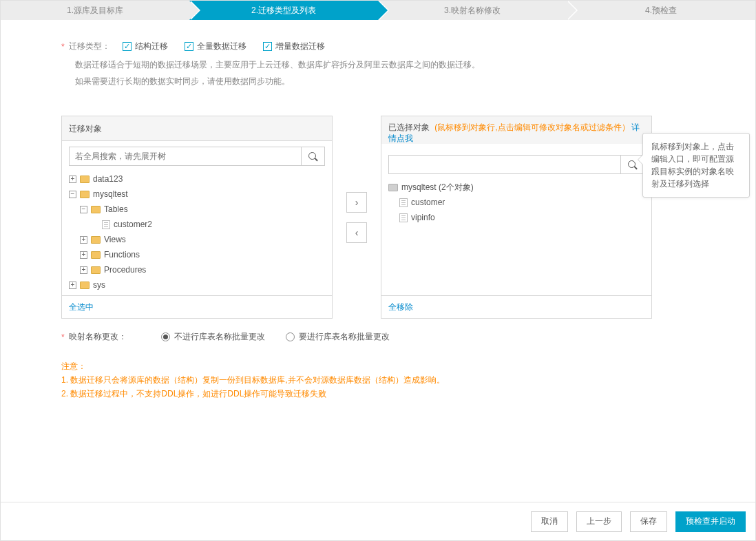 This screenshot has height=541, width=756. What do you see at coordinates (197, 156) in the screenshot?
I see `source-search` at bounding box center [197, 156].